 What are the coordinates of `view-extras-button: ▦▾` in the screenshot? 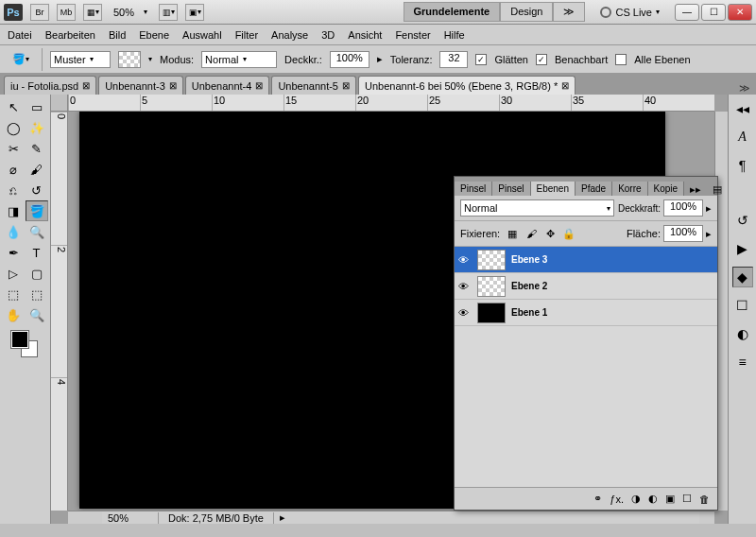 It's located at (93, 12).